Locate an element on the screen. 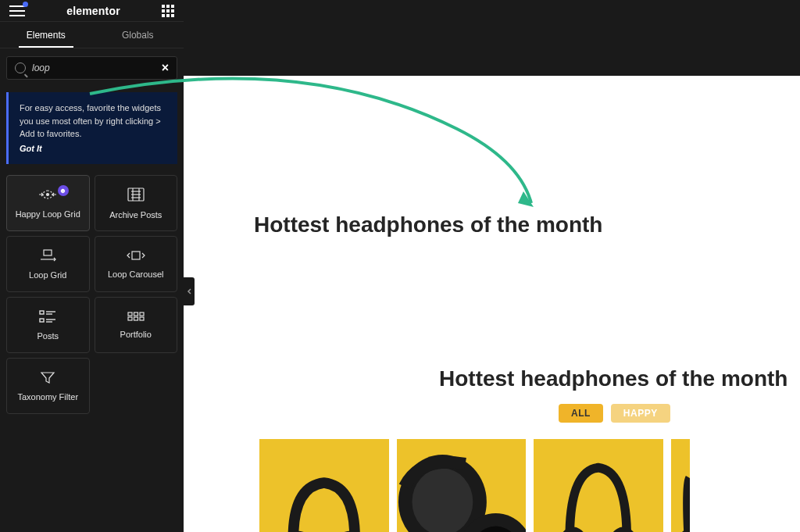 Image resolution: width=800 pixels, height=532 pixels. taxonomy-filter-icon is located at coordinates (48, 377).